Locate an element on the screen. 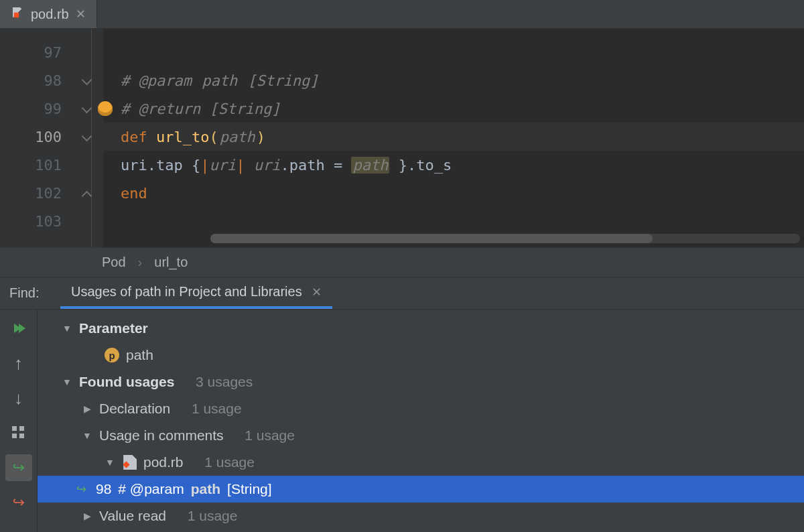  occurrence-icon: ↪ is located at coordinates (82, 489).